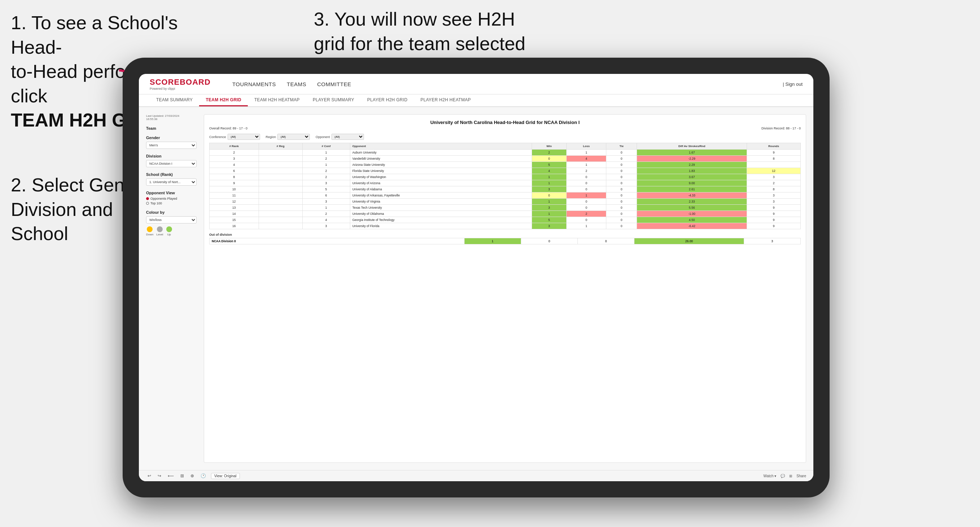 The height and width of the screenshot is (527, 980). Describe the element at coordinates (150, 231) in the screenshot. I see `swatch-down: Down` at that location.